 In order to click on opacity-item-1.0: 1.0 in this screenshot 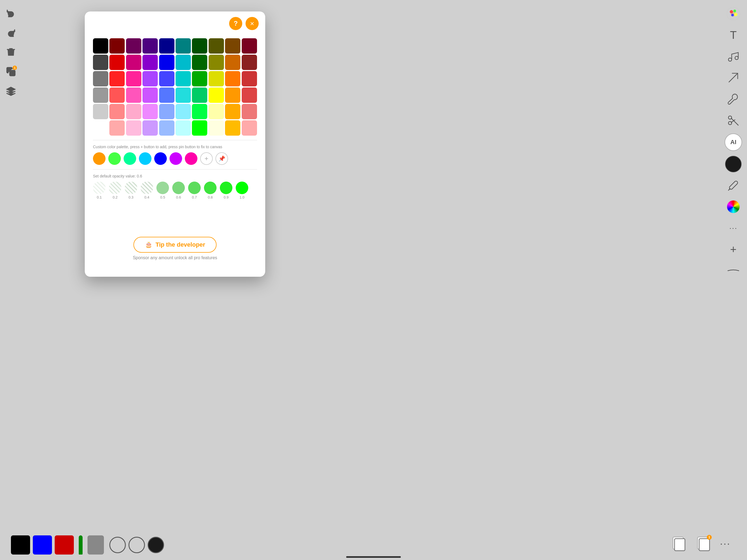, I will do `click(242, 190)`.